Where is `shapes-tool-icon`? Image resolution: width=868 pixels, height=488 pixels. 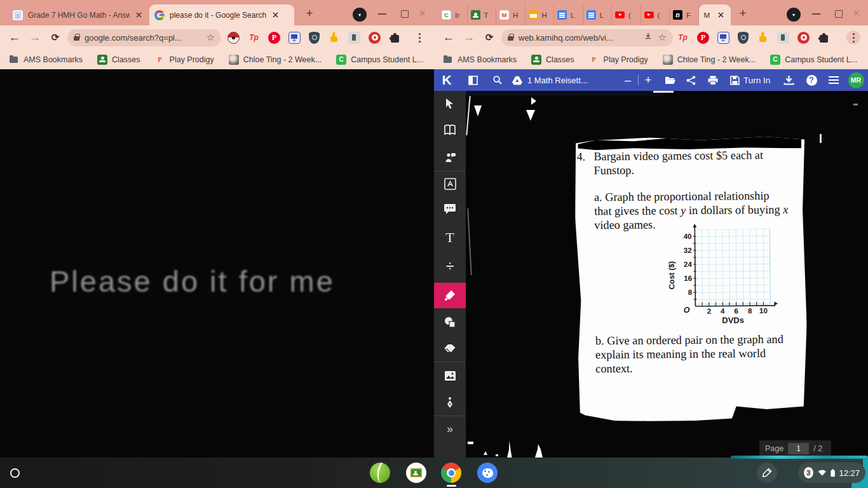
shapes-tool-icon is located at coordinates (450, 322).